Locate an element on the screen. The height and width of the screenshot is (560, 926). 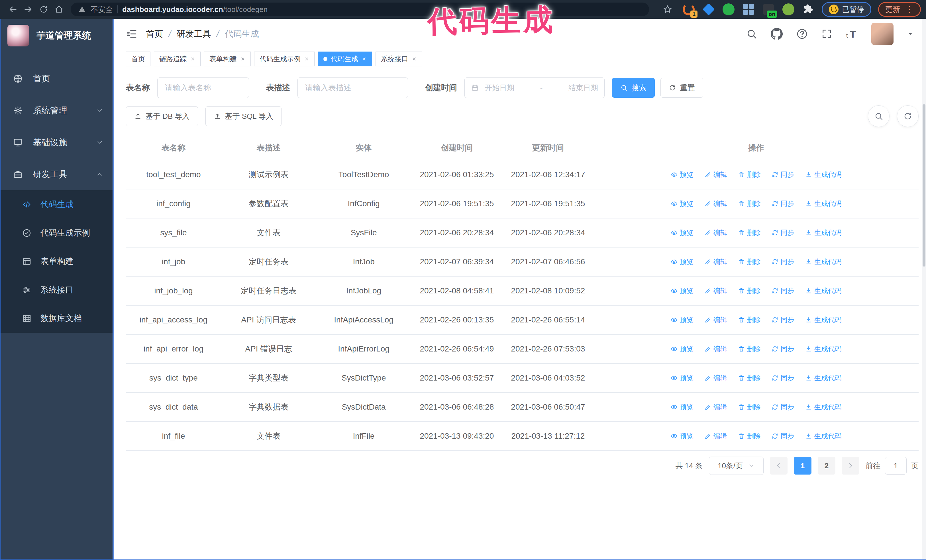
url-bar: 不安全 dashboard.yudao.iocoder.cn/tool/code… is located at coordinates (360, 9).